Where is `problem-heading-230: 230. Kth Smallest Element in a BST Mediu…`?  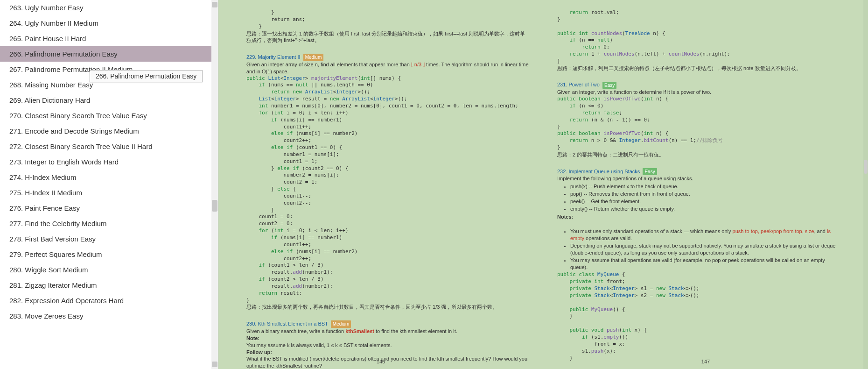
problem-heading-230: 230. Kth Smallest Element in a BST Mediu… is located at coordinates (388, 324).